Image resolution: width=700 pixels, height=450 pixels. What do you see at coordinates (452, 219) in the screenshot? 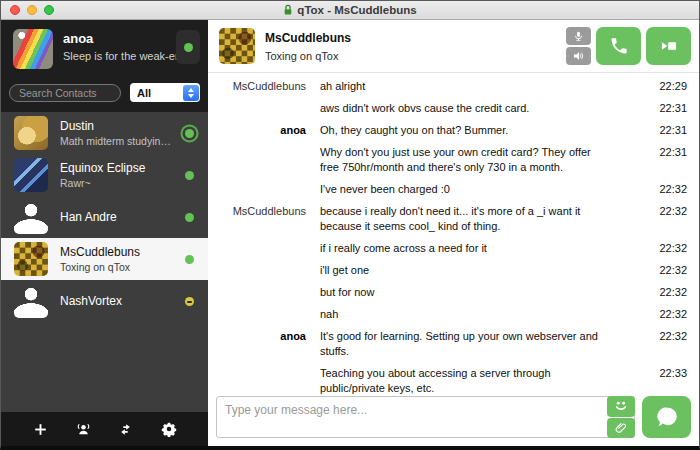
I see `message-row: MsCuddlebuns because i really don't need…` at bounding box center [452, 219].